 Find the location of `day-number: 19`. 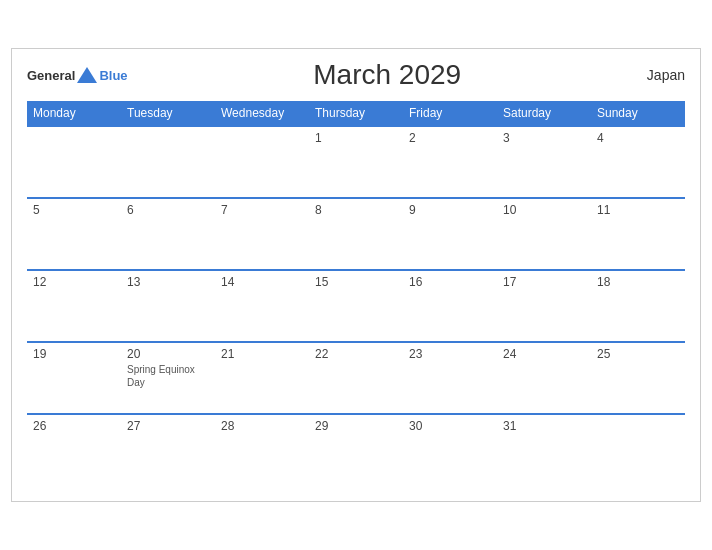

day-number: 19 is located at coordinates (74, 354).